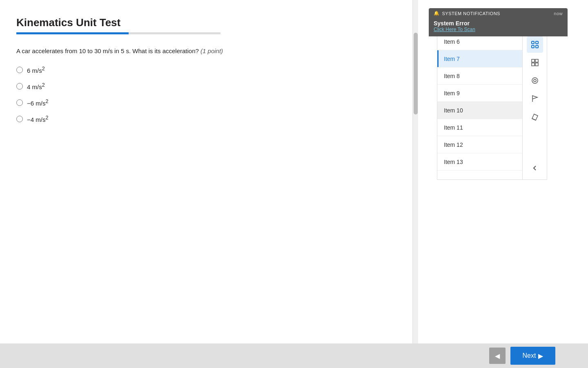 This screenshot has width=588, height=368. What do you see at coordinates (529, 356) in the screenshot?
I see `next-label: Next` at bounding box center [529, 356].